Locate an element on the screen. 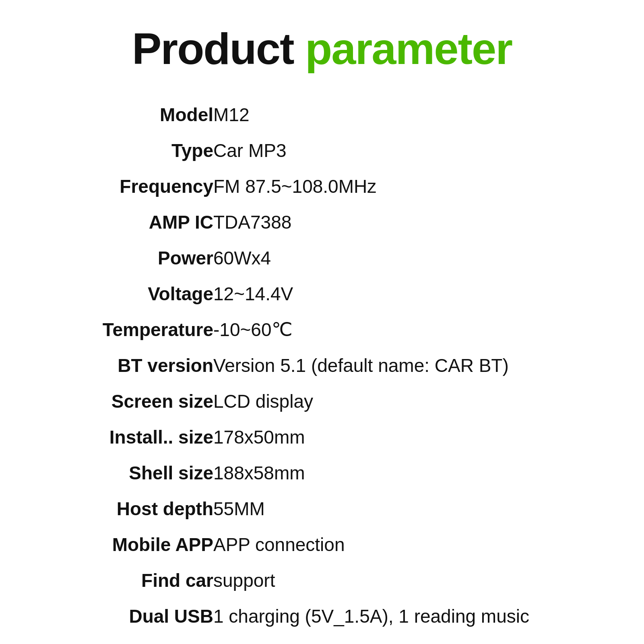  table-row: ModelM12 is located at coordinates (322, 115).